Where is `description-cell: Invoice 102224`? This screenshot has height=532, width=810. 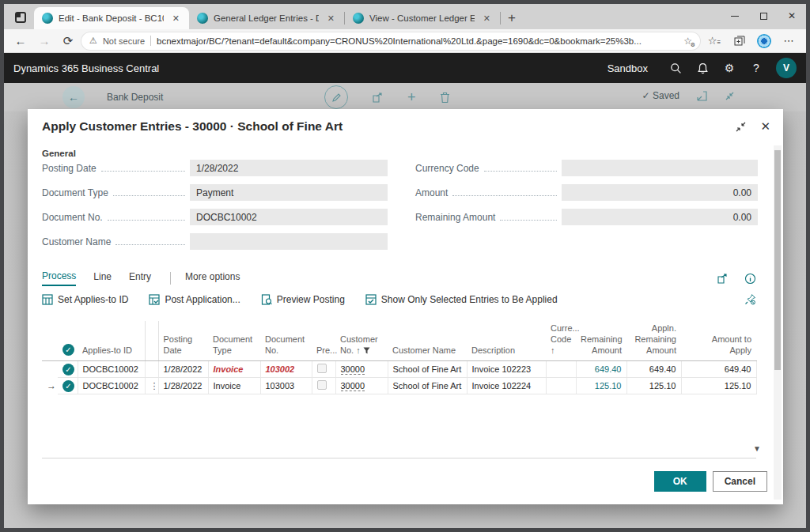
description-cell: Invoice 102224 is located at coordinates (506, 386).